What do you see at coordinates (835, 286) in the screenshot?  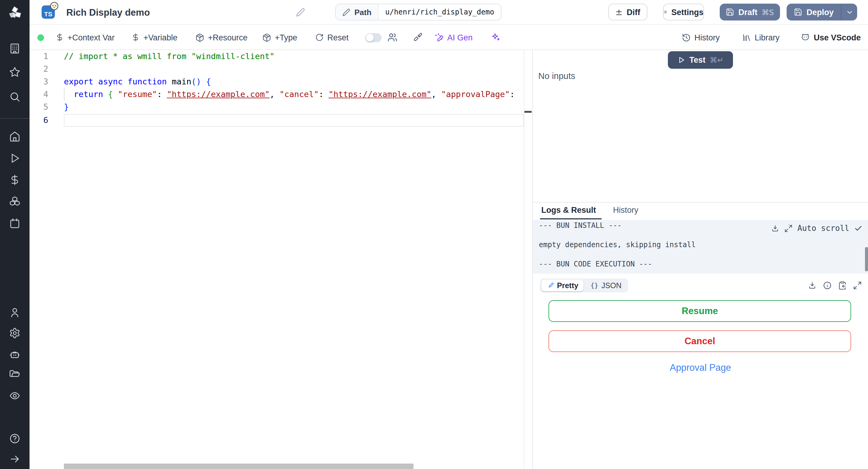 I see `result-actions` at bounding box center [835, 286].